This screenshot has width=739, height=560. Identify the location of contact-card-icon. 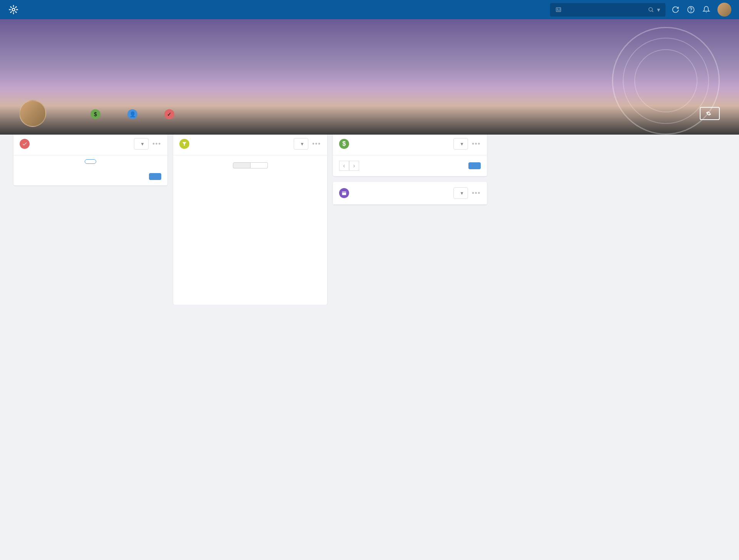
(558, 10).